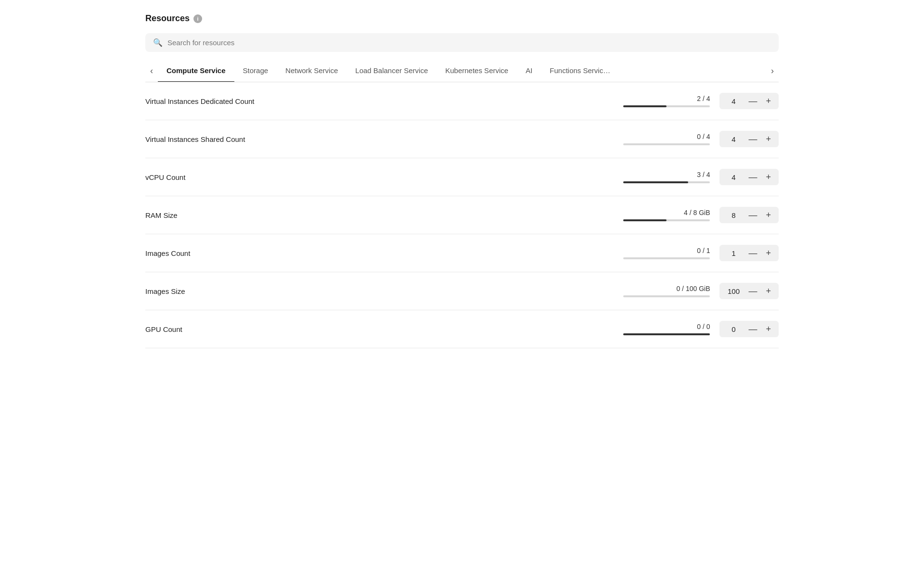 The width and height of the screenshot is (924, 583). What do you see at coordinates (657, 329) in the screenshot?
I see `resource-progress: 0 / 0` at bounding box center [657, 329].